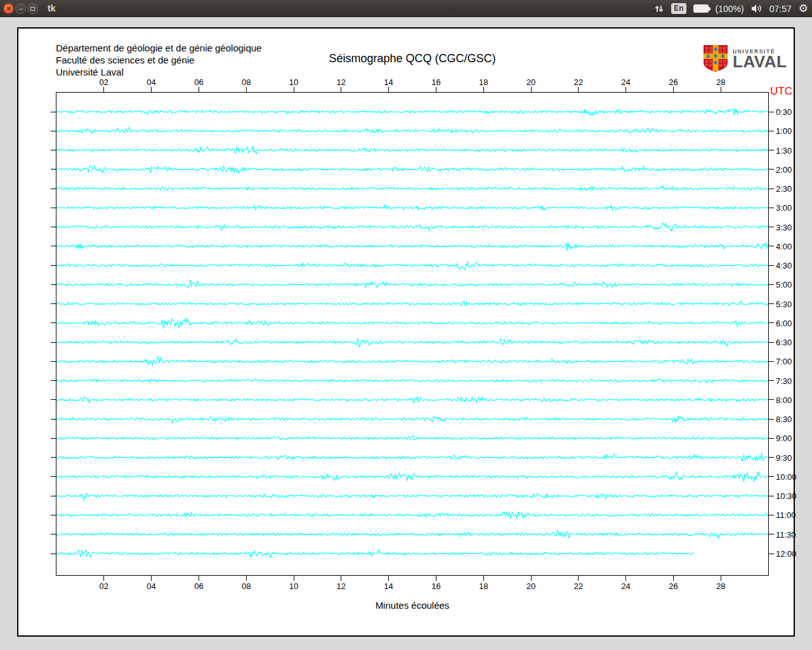 The width and height of the screenshot is (812, 650). Describe the element at coordinates (436, 587) in the screenshot. I see `x-tick-label-bottom: 16` at that location.